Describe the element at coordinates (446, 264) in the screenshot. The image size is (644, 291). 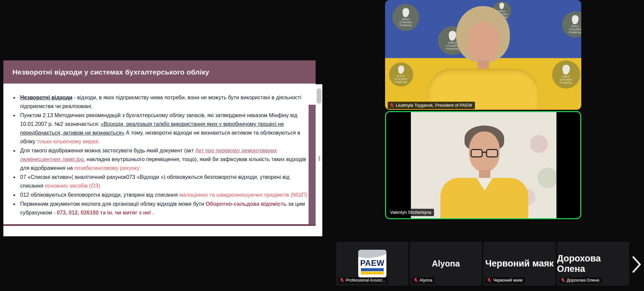
I see `display-name: Alyona` at that location.